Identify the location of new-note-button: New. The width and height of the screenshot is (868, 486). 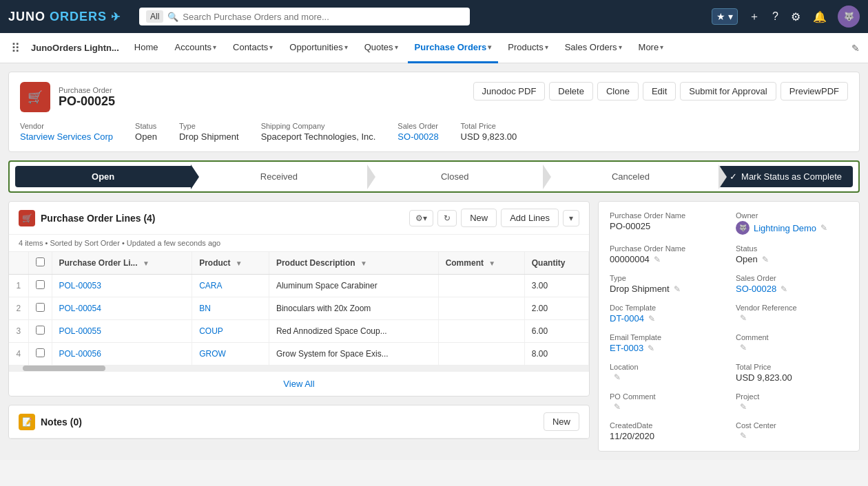
(561, 421).